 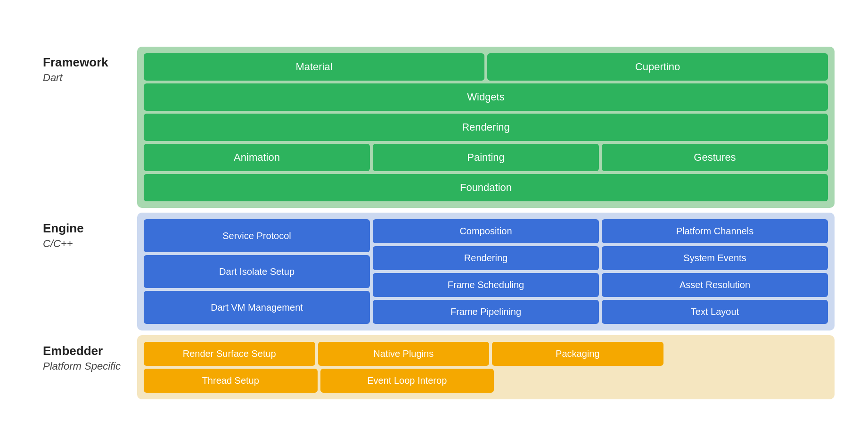 What do you see at coordinates (88, 228) in the screenshot?
I see `engine-title: Engine` at bounding box center [88, 228].